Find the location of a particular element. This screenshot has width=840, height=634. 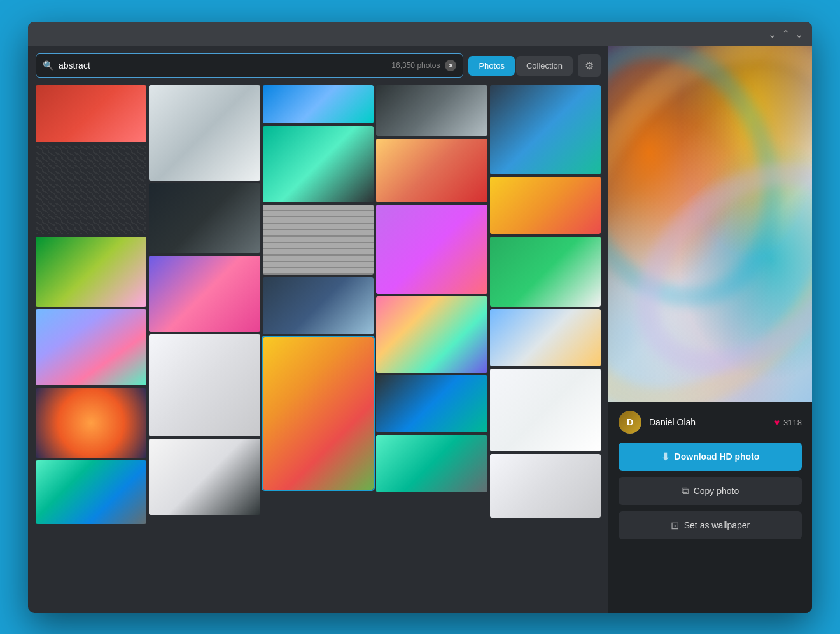

wallpaper-label: Set as wallpaper is located at coordinates (717, 525).